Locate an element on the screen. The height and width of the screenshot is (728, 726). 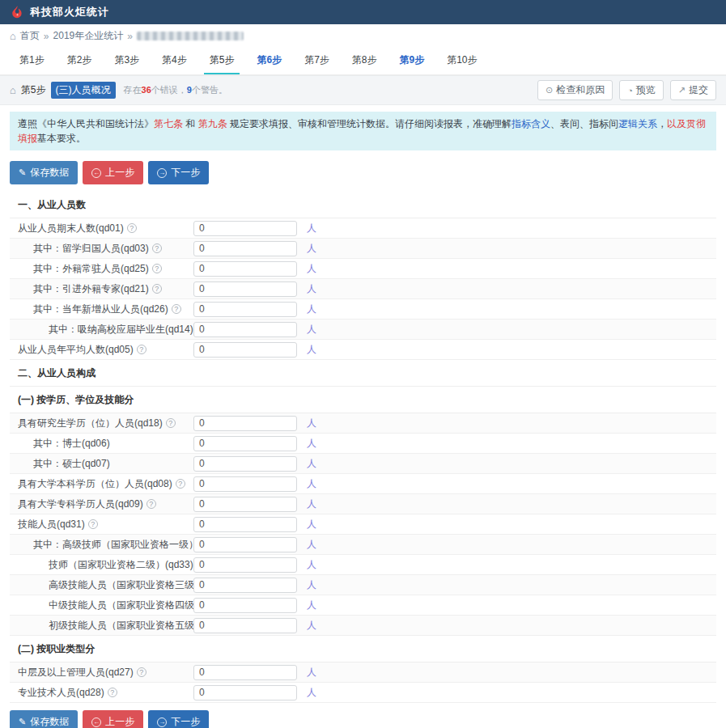
submit-label: 提交 is located at coordinates (698, 91).